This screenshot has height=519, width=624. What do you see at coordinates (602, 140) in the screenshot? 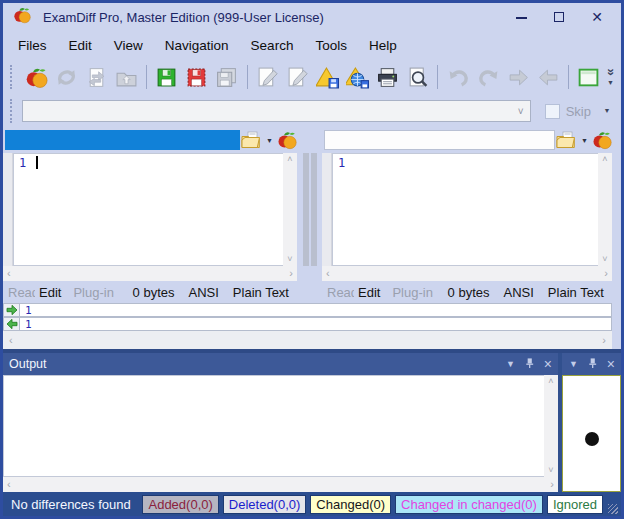
I see `right-recompare-button` at bounding box center [602, 140].